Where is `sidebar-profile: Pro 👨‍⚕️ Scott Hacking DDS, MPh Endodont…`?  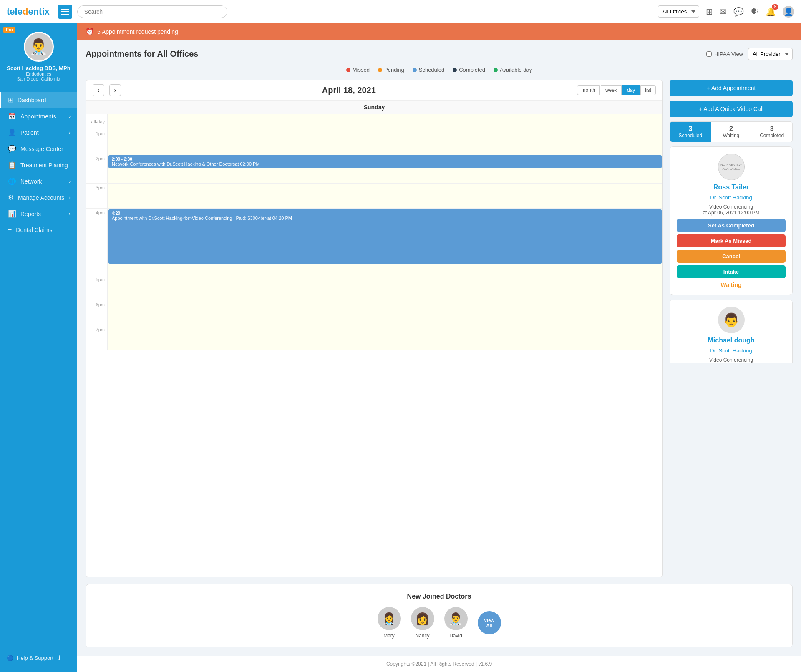 sidebar-profile: Pro 👨‍⚕️ Scott Hacking DDS, MPh Endodont… is located at coordinates (38, 56).